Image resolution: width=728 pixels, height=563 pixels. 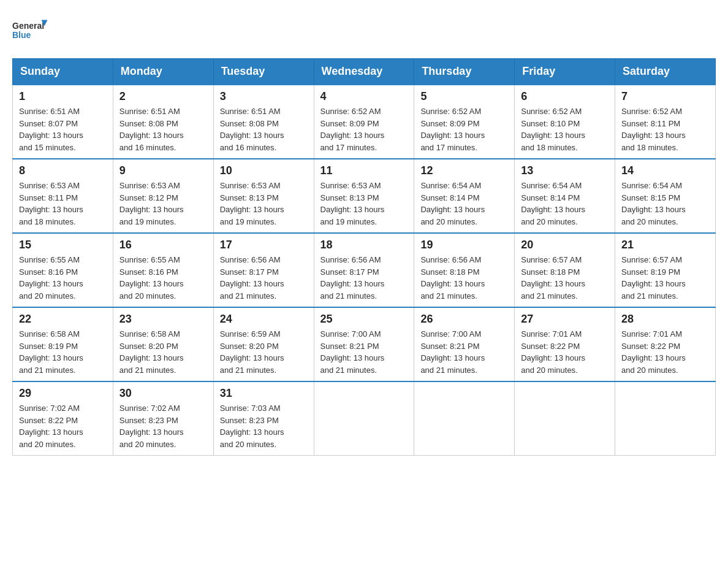 What do you see at coordinates (63, 345) in the screenshot?
I see `calendar-cell: 22 Sunrise: 6:58 AM Sunset: 8:19 PM Dayl…` at bounding box center [63, 345].